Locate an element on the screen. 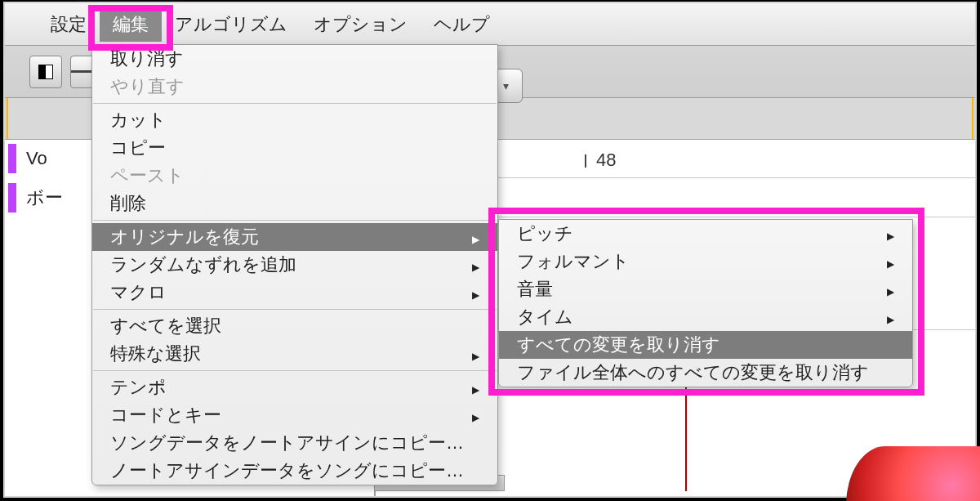 The width and height of the screenshot is (980, 501). smi-time: タイム is located at coordinates (706, 317).